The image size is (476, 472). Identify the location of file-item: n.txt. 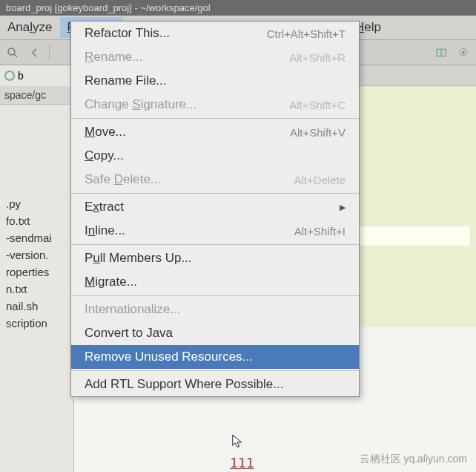
(37, 289).